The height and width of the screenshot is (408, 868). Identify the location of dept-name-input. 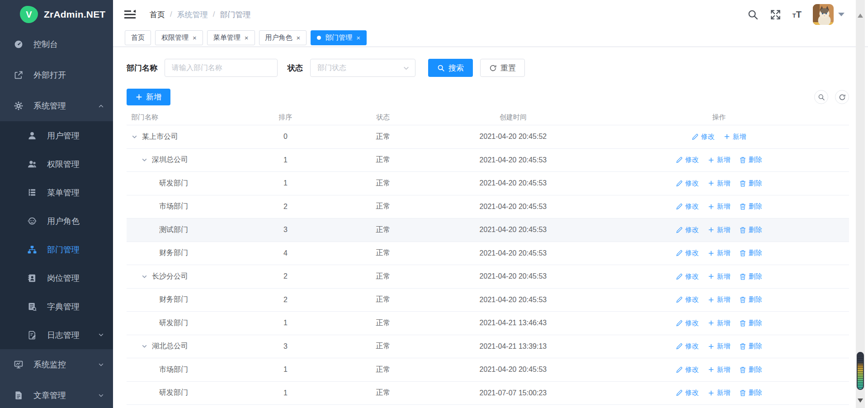
(221, 68).